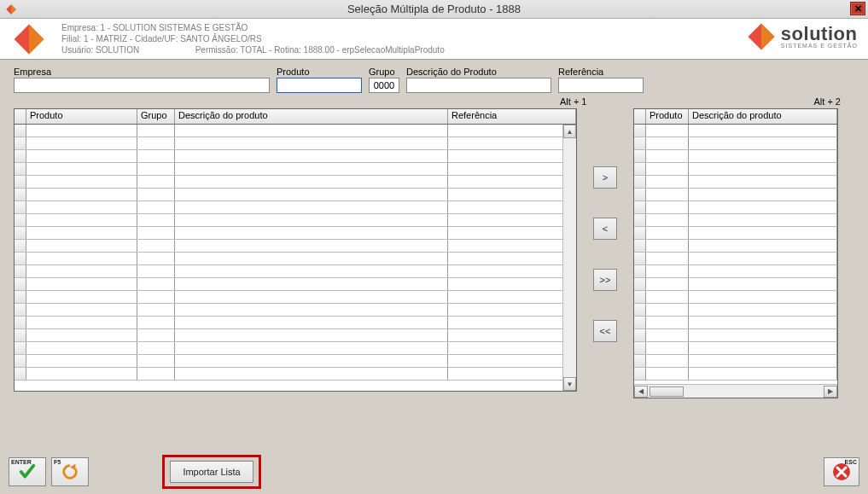 This screenshot has height=494, width=868. What do you see at coordinates (736, 253) in the screenshot?
I see `selected-products-grid: Produto Descrição do produto ◀ ▶` at bounding box center [736, 253].